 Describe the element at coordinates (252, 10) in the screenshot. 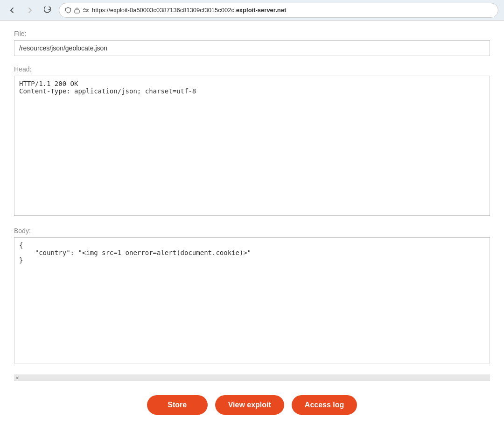

I see `browser-chrome: https://exploit-0a50003c0387136c81309cf3…` at that location.